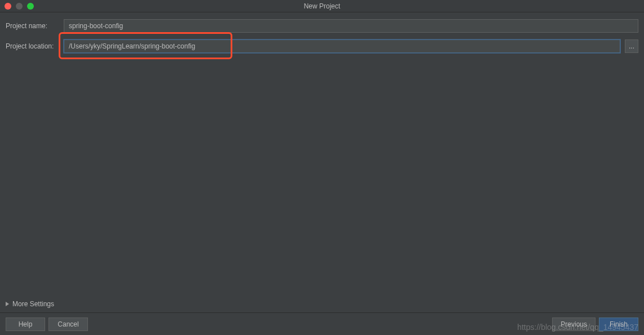  Describe the element at coordinates (323, 6) in the screenshot. I see `window-title: New Project` at that location.